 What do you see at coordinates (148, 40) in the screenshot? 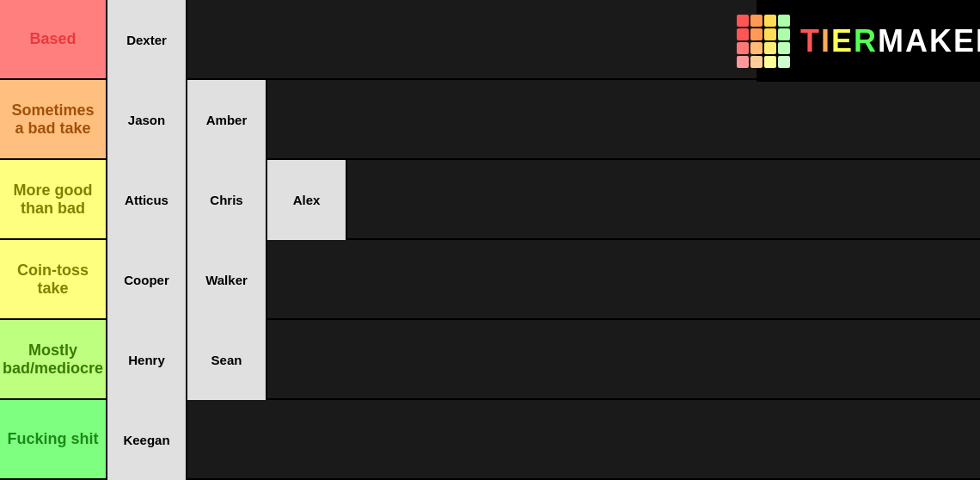
I see `tier-item: Dexter` at bounding box center [148, 40].